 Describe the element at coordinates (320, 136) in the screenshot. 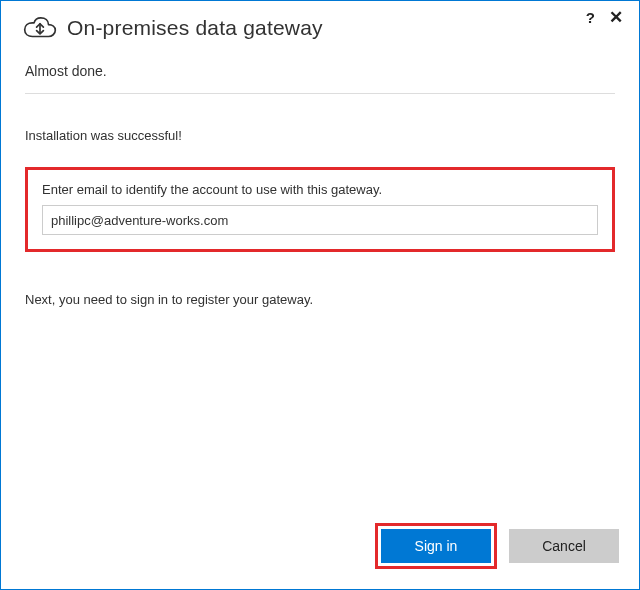

I see `install-success-message: Installation was successful!` at that location.